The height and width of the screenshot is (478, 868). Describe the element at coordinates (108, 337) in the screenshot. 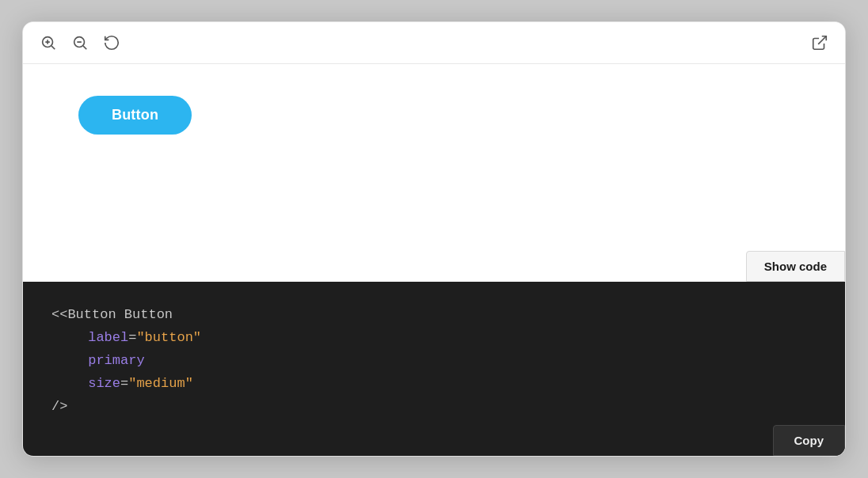

I see `attr-label: label` at that location.